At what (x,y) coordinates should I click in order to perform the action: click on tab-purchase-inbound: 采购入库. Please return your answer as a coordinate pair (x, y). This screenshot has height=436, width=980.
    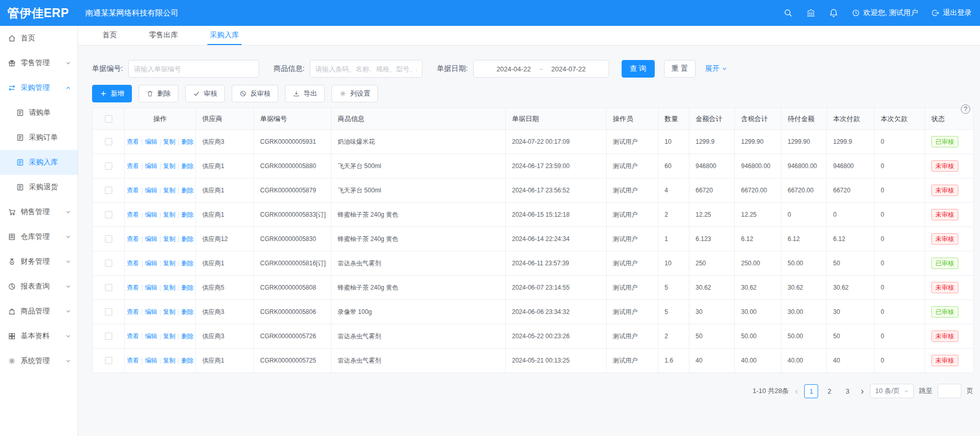
    Looking at the image, I should click on (224, 35).